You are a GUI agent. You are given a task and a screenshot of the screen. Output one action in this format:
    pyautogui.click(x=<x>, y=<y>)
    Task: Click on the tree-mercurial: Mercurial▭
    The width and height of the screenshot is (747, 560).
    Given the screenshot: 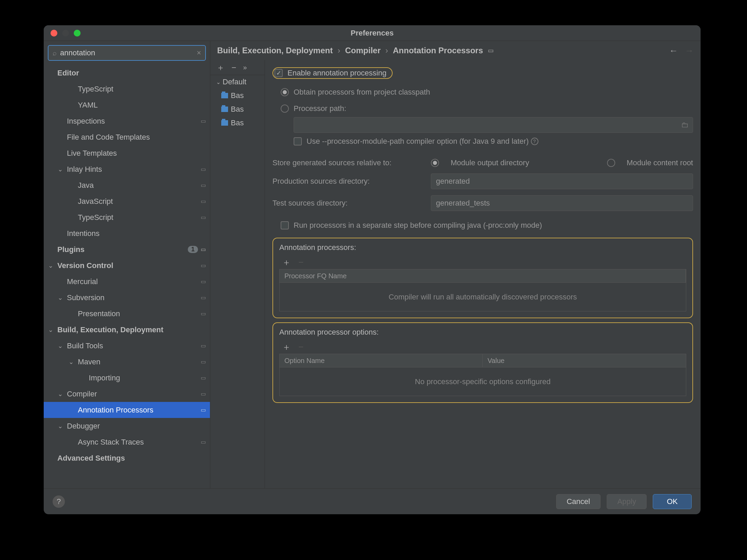 What is the action you would take?
    pyautogui.click(x=127, y=281)
    